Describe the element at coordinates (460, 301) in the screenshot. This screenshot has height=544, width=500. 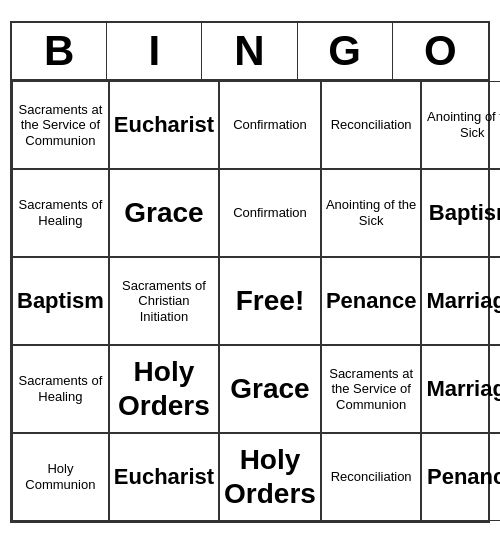
I see `bingo-cell-r2-c4: Marriage` at that location.